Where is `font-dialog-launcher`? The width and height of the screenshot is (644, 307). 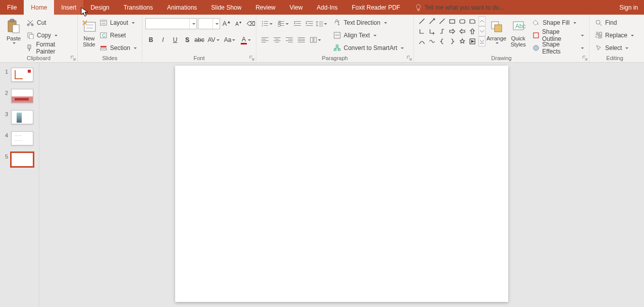 font-dialog-launcher is located at coordinates (252, 58).